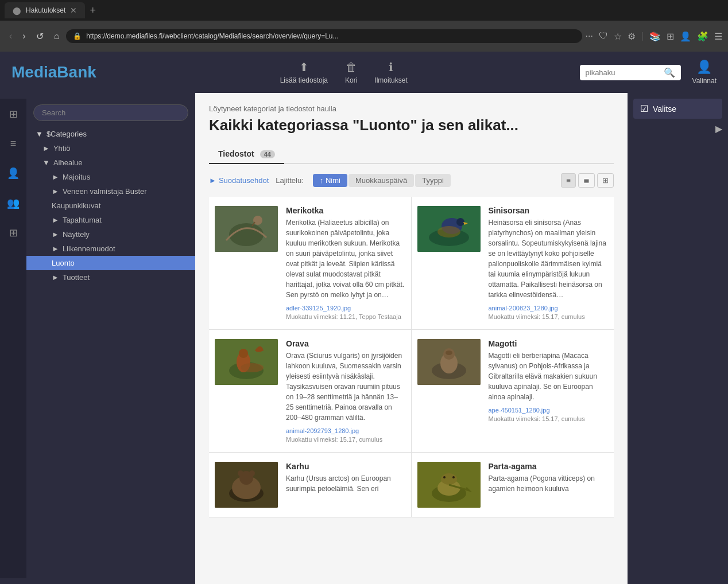  I want to click on shield-icon: 🛡, so click(603, 36).